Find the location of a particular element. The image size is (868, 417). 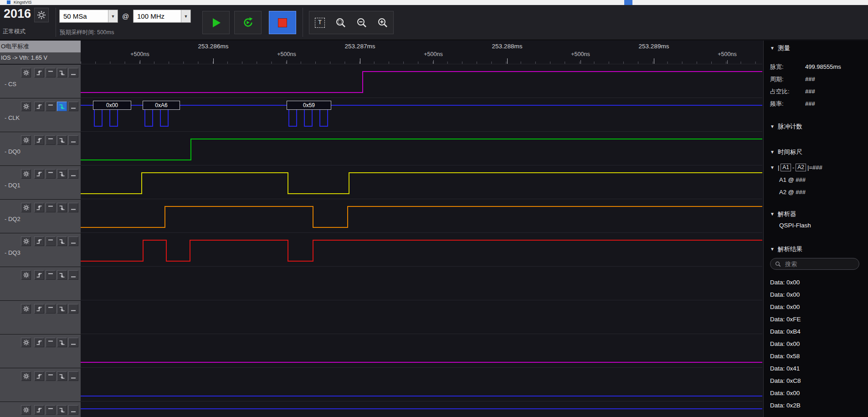

channel-label: - DQ1 is located at coordinates (13, 185).